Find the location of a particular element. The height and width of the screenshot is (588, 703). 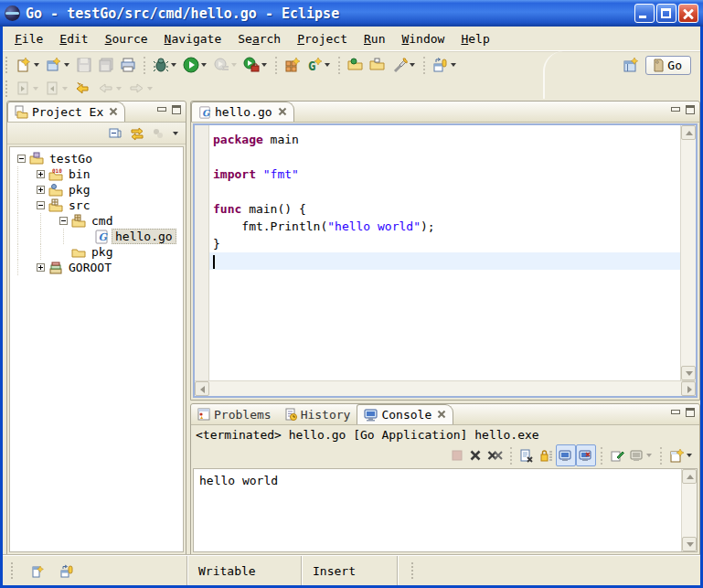

go-perspective-button: Go is located at coordinates (668, 66).